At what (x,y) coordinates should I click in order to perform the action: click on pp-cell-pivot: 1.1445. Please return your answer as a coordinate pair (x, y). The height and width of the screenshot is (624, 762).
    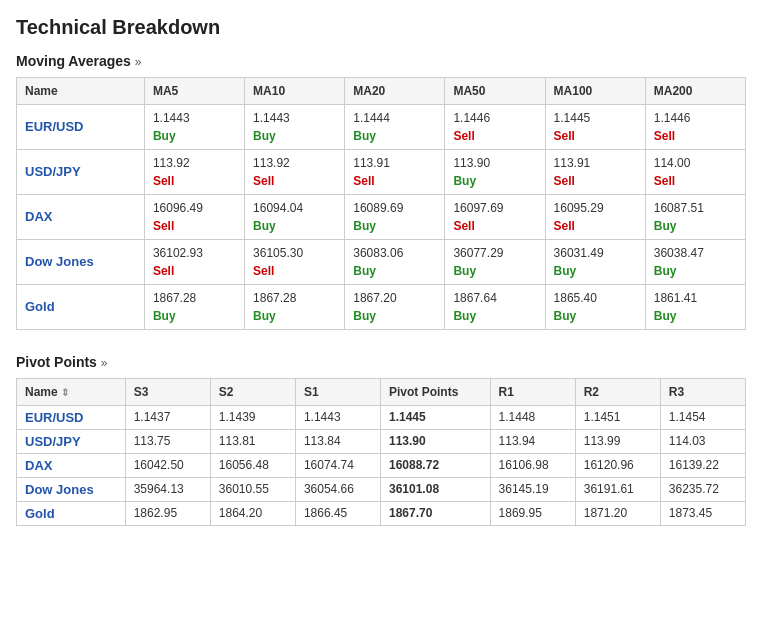
    Looking at the image, I should click on (436, 417).